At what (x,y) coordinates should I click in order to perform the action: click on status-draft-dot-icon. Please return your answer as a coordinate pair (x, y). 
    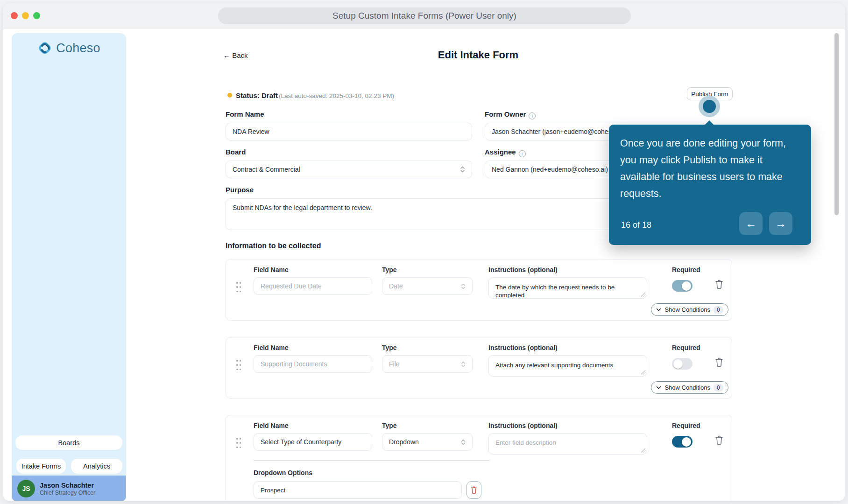
    Looking at the image, I should click on (230, 95).